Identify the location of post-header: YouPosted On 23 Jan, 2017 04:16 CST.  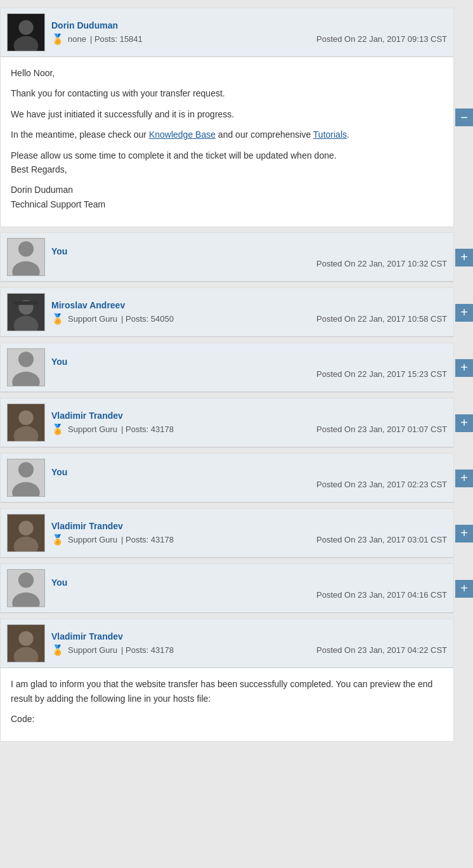
(227, 589).